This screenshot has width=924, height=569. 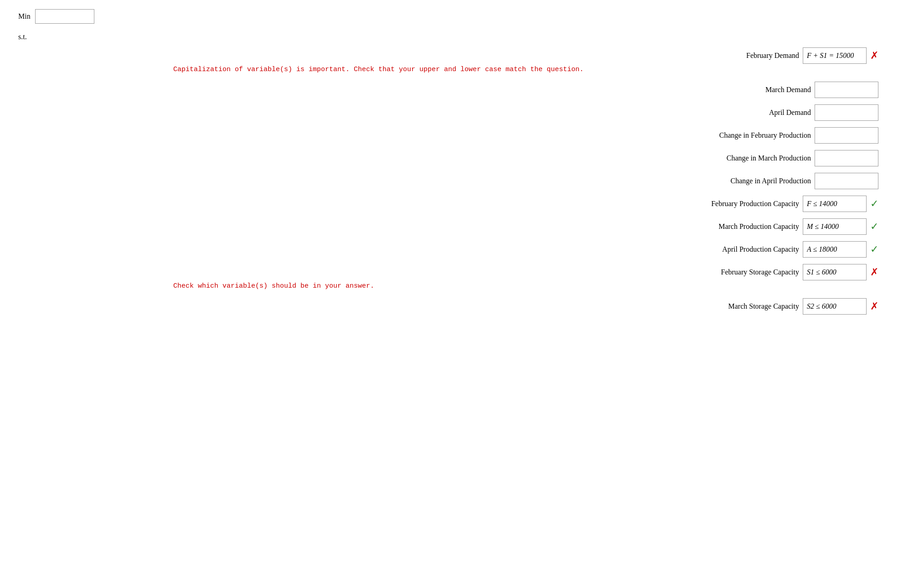 What do you see at coordinates (847, 181) in the screenshot?
I see `constraint-input-change-april-prod` at bounding box center [847, 181].